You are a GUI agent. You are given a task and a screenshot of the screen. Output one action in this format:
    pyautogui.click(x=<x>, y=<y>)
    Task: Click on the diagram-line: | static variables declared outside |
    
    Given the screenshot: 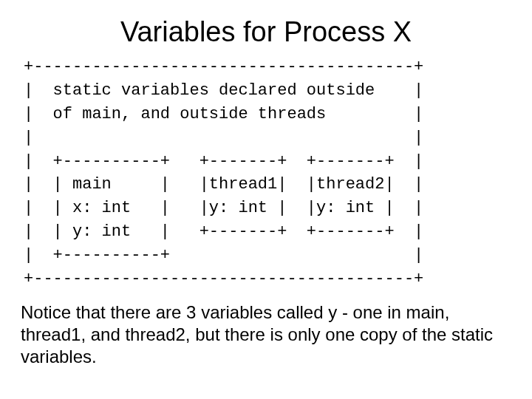 What is the action you would take?
    pyautogui.click(x=223, y=90)
    